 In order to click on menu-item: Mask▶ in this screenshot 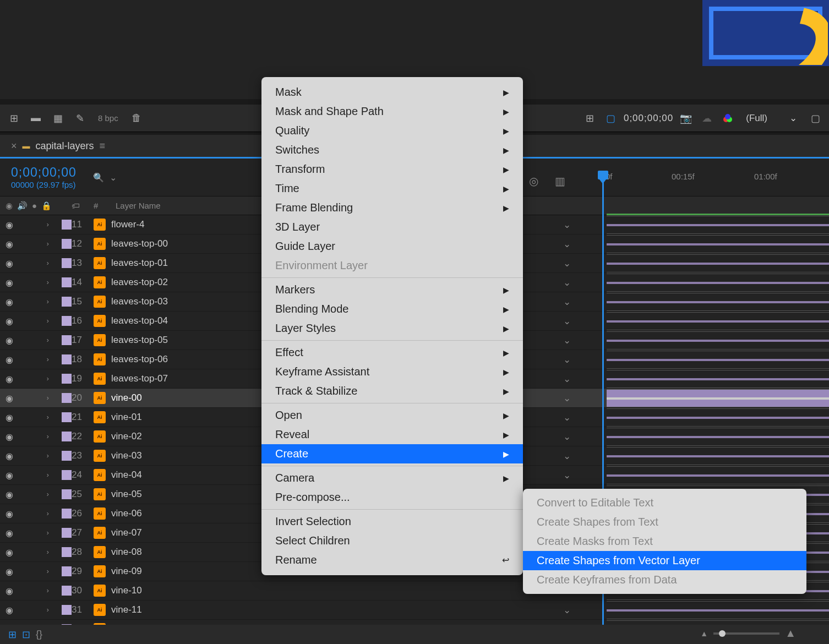, I will do `click(392, 92)`.